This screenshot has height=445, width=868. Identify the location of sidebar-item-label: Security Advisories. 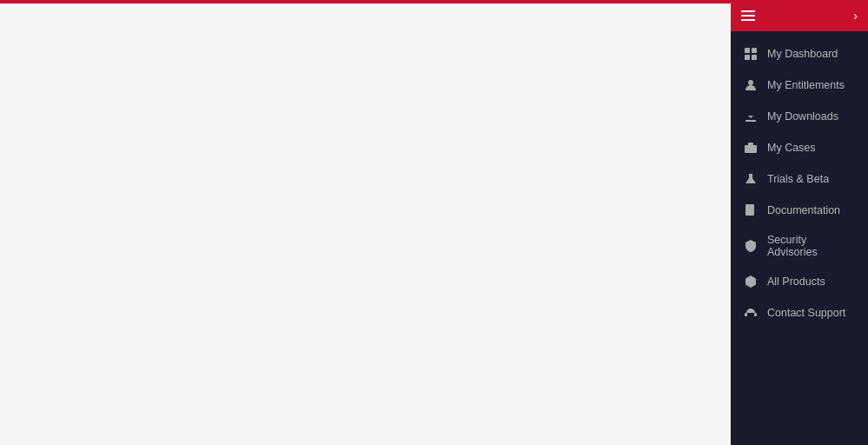
(812, 246).